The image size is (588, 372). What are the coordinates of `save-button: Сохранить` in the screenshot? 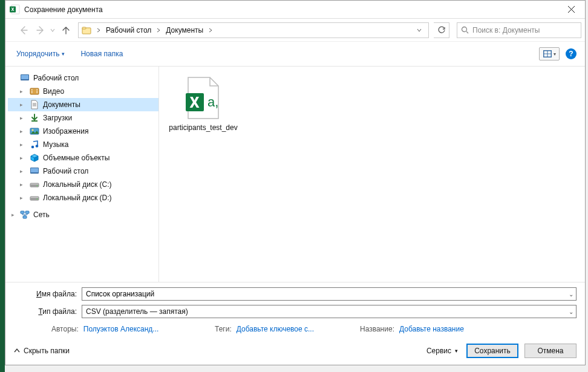 It's located at (492, 351).